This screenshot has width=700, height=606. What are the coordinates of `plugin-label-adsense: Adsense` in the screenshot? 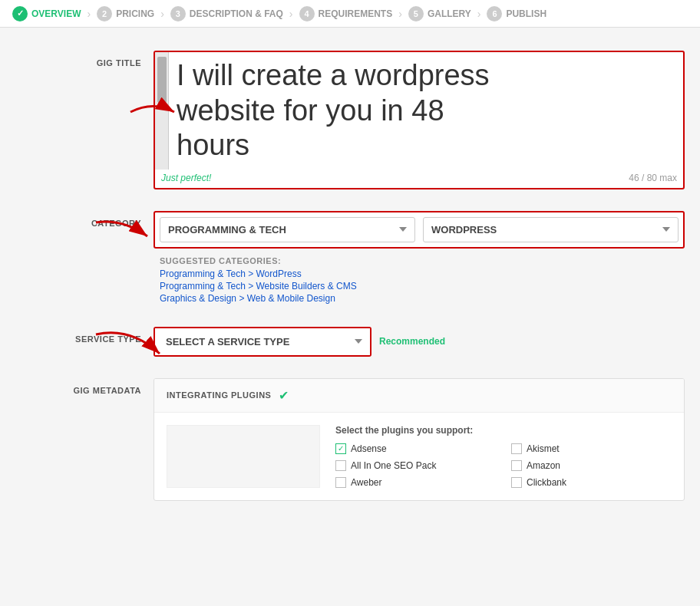 It's located at (368, 449).